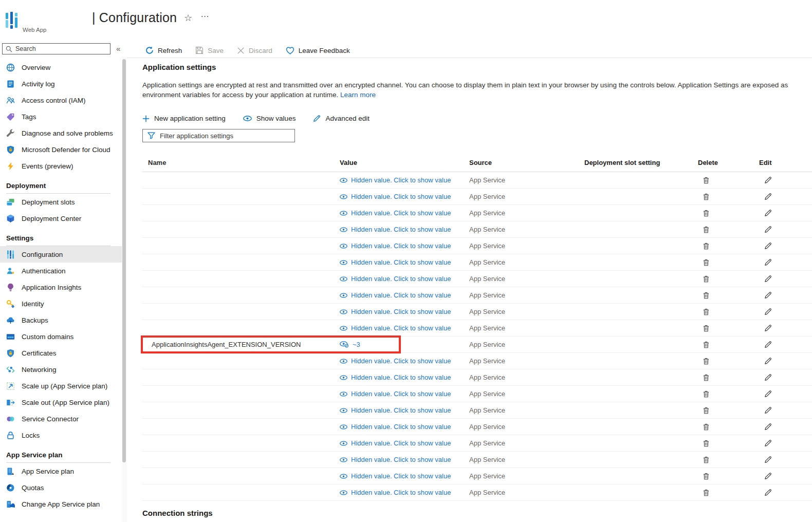 Image resolution: width=812 pixels, height=522 pixels. Describe the element at coordinates (61, 84) in the screenshot. I see `sidebar-item-activity-log: Activity log` at that location.